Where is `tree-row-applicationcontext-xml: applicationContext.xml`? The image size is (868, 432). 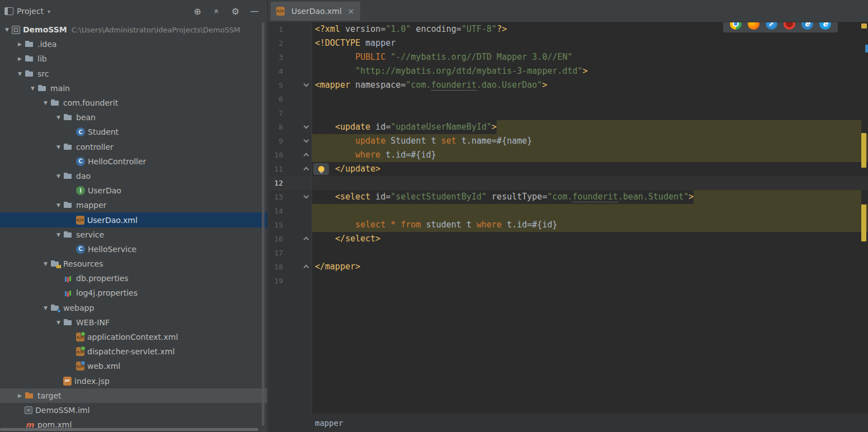 tree-row-applicationcontext-xml: applicationContext.xml is located at coordinates (134, 337).